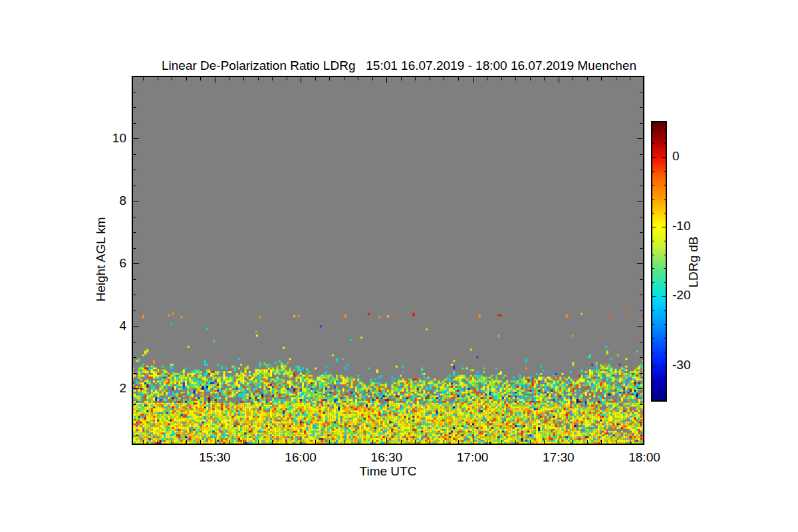  What do you see at coordinates (101, 259) in the screenshot?
I see `y-axis-title-text: Height AGL km` at bounding box center [101, 259].